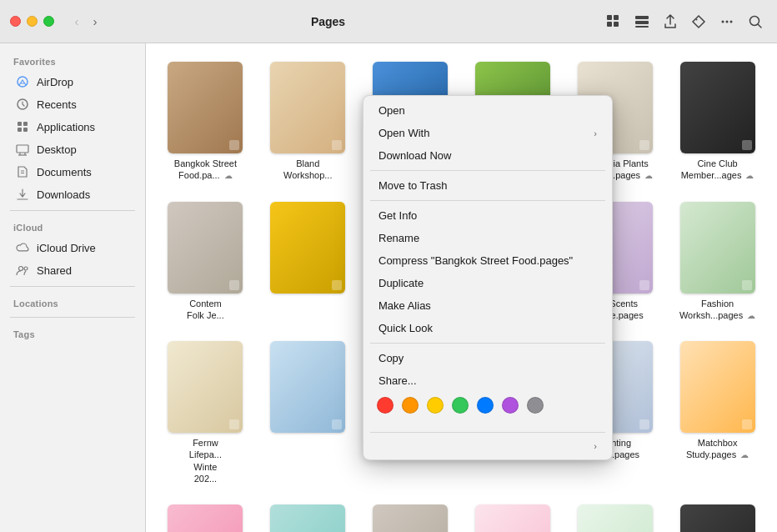  I want to click on cm-quick-actions: ›, so click(488, 446).